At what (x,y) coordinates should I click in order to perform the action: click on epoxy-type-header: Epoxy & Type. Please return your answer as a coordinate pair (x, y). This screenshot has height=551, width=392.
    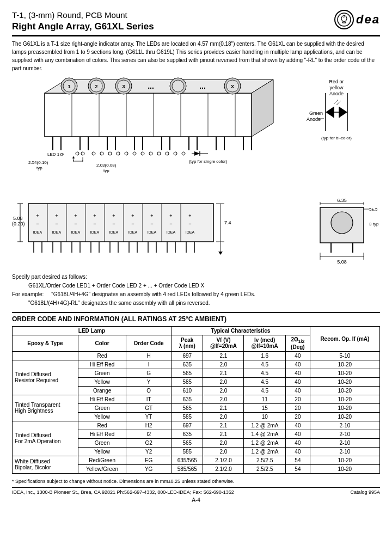
    Looking at the image, I should click on (46, 343).